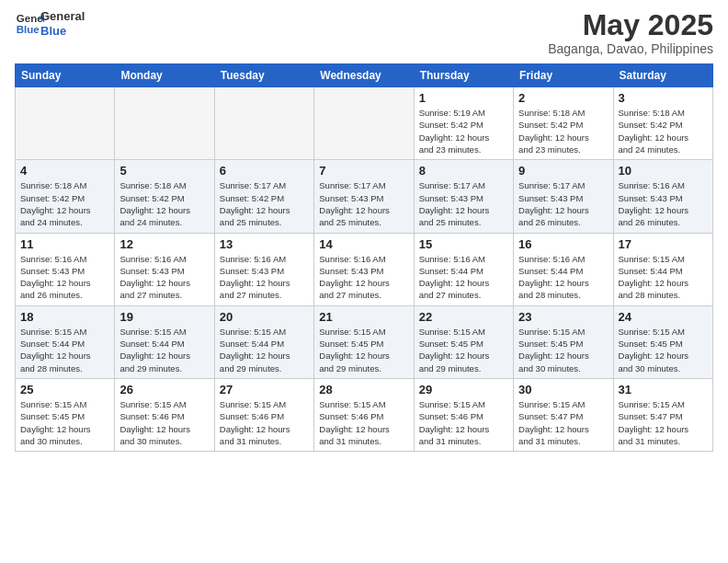  I want to click on calendar-cell: 1Sunrise: 5:19 AM Sunset: 5:42 PM Daylig…, so click(463, 123).